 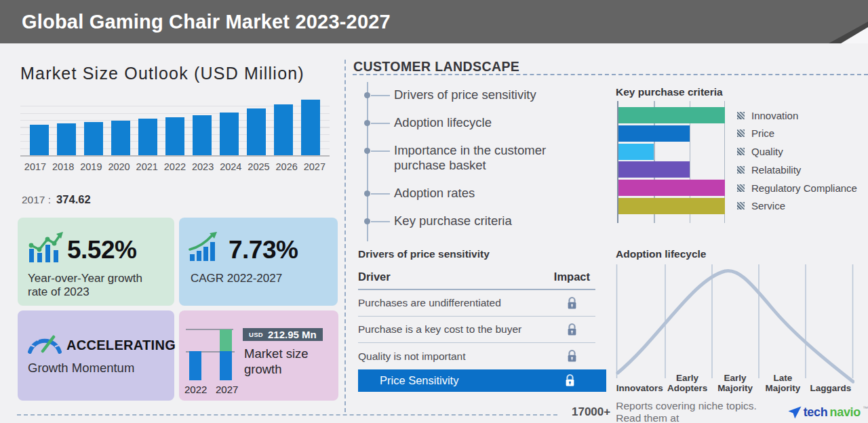 What do you see at coordinates (96, 355) in the screenshot?
I see `growth-momentum-card: ACCELERATING Growth Momentum` at bounding box center [96, 355].